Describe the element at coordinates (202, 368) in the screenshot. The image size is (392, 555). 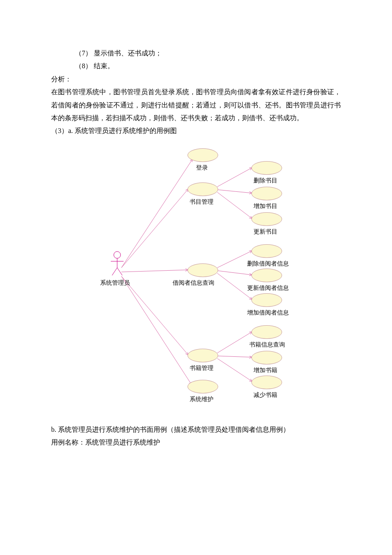
I see `label-book-mgmt: 书籍管理` at that location.